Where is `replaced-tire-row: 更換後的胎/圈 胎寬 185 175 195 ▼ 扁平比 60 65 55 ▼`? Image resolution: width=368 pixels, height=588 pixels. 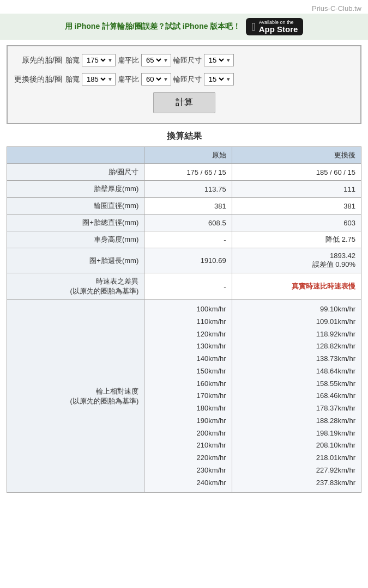 replaced-tire-row: 更換後的胎/圈 胎寬 185 175 195 ▼ 扁平比 60 65 55 ▼ is located at coordinates (184, 79).